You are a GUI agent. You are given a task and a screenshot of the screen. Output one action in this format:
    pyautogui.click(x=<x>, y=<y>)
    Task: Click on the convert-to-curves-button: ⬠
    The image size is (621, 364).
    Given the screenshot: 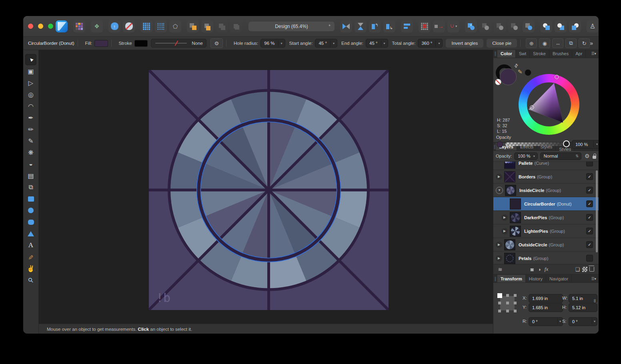 What is the action you would take?
    pyautogui.click(x=175, y=26)
    